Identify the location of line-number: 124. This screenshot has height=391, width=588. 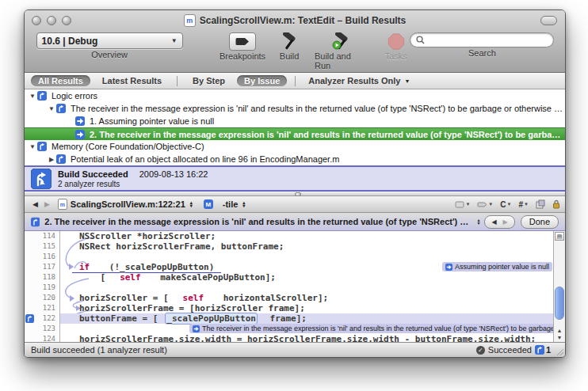
(42, 338).